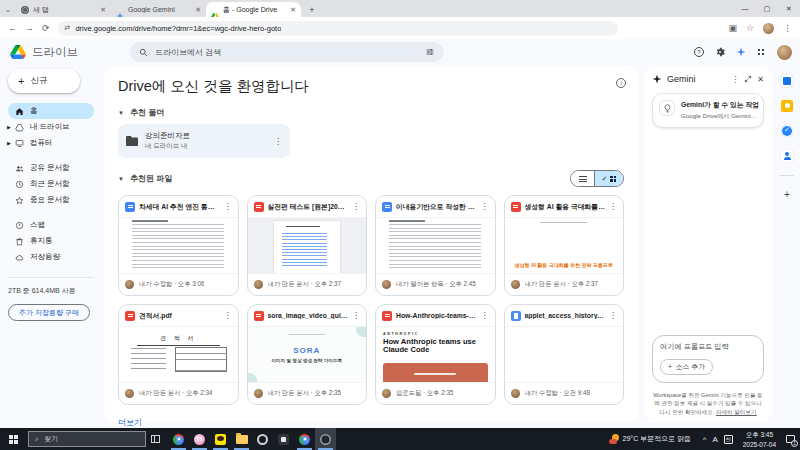 The image size is (800, 450). I want to click on tasks-icon, so click(787, 131).